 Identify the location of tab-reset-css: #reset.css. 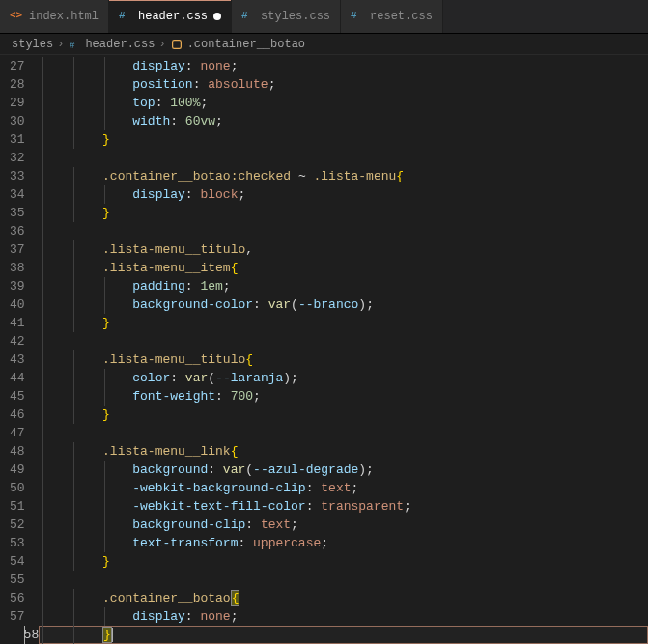
(392, 16).